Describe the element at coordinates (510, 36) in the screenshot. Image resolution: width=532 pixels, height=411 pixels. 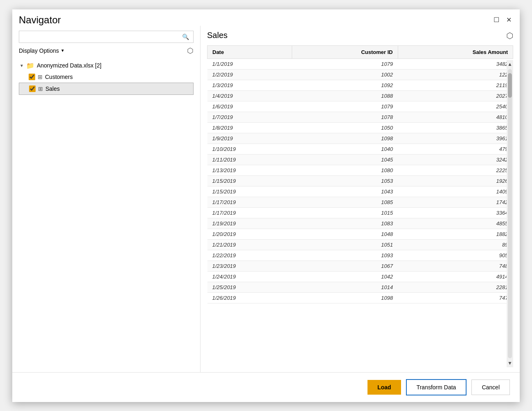
I see `export-button: ⬡` at that location.